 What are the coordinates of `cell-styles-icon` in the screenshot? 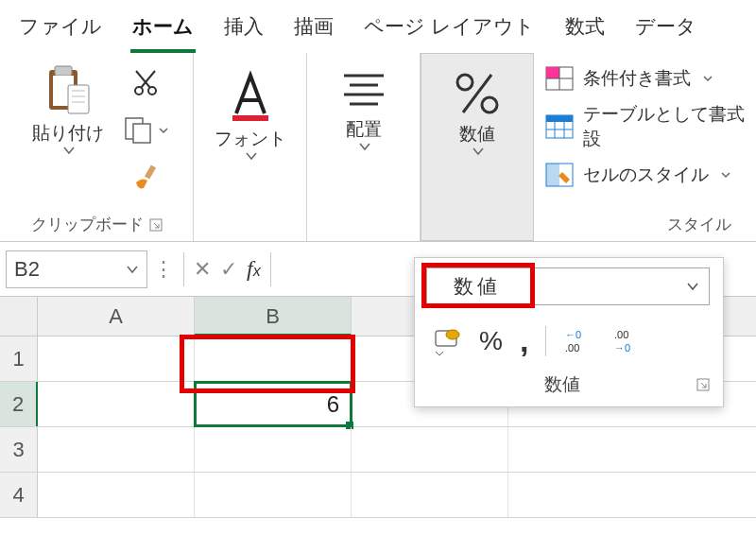 It's located at (559, 175).